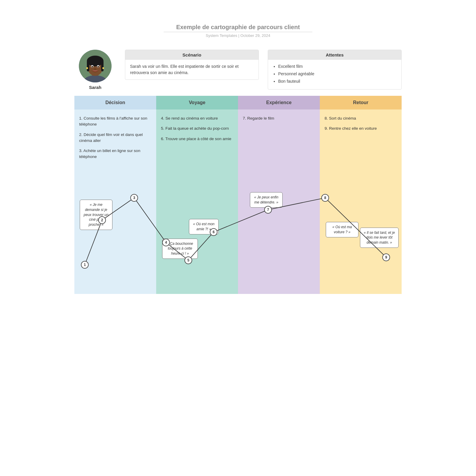 Image resolution: width=476 pixels, height=476 pixels. I want to click on node-2: 2, so click(102, 220).